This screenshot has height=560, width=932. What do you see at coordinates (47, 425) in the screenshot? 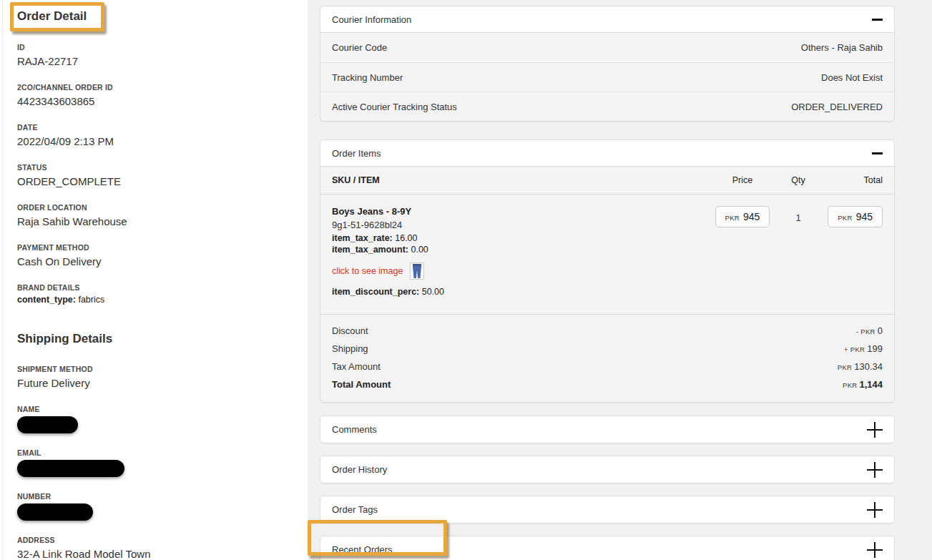
I see `redacted-name-value` at bounding box center [47, 425].